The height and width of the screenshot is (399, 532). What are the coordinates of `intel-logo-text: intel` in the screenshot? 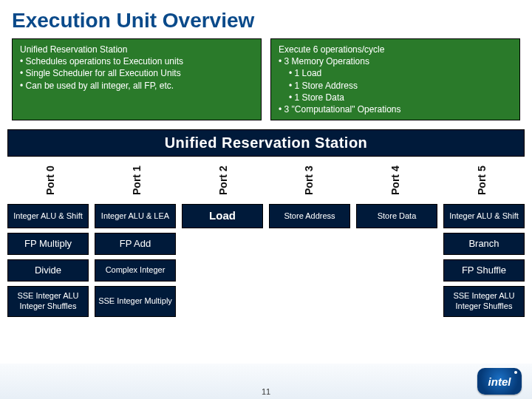 It's located at (499, 381).